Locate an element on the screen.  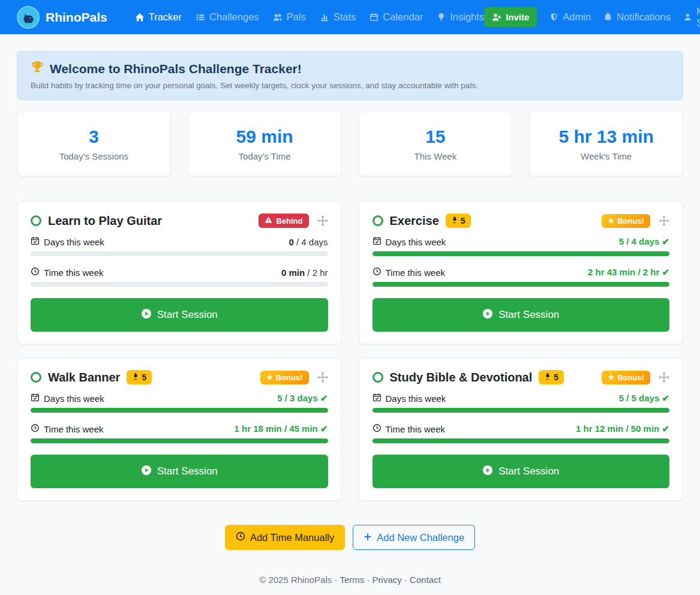
copyright-text: © 2025 RhinoPals is located at coordinates (295, 579).